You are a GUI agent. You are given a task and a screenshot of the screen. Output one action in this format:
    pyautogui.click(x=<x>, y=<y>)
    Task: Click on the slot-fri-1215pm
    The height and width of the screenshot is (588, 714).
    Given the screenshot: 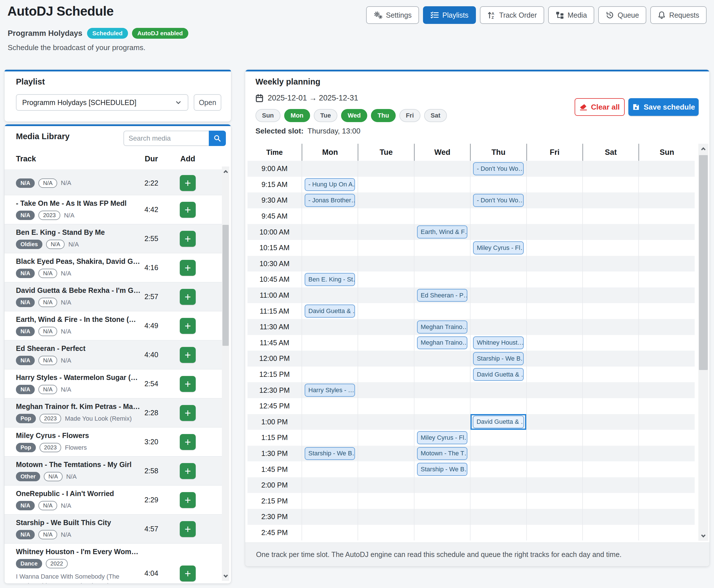 What is the action you would take?
    pyautogui.click(x=554, y=375)
    